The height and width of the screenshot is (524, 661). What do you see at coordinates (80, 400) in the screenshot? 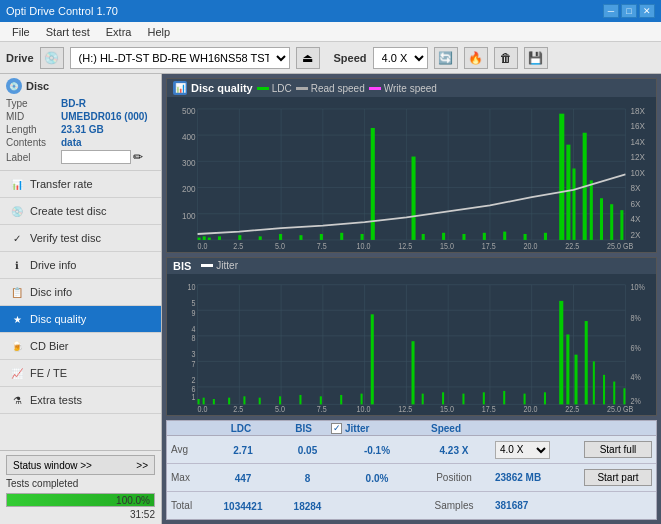
I see `nav-extra-tests: ⚗ Extra tests` at bounding box center [80, 400].